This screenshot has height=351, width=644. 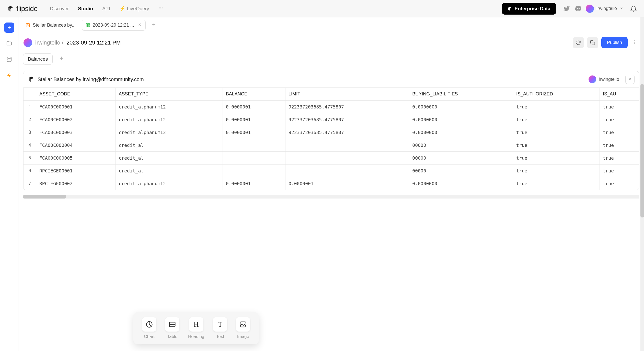 What do you see at coordinates (27, 9) in the screenshot?
I see `logo-text: flipside` at bounding box center [27, 9].